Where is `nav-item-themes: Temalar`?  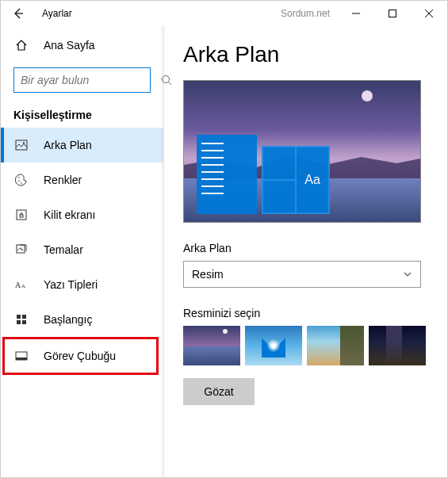 nav-item-themes: Temalar is located at coordinates (82, 250).